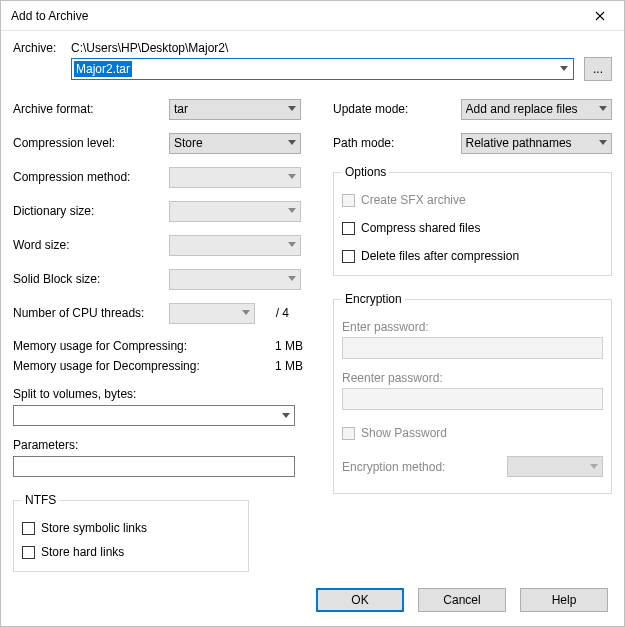 Image resolution: width=625 pixels, height=627 pixels. What do you see at coordinates (131, 532) in the screenshot?
I see `ntfs-group: NTFS Store symbolic links Store hard lin…` at bounding box center [131, 532].